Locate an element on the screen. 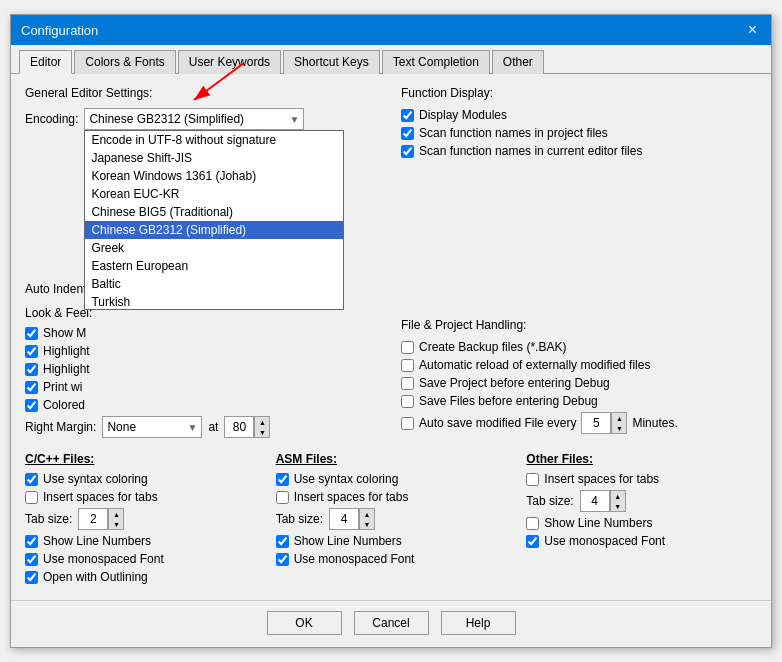 This screenshot has width=782, height=662. dropdown-item: Japanese Shift-JIS is located at coordinates (214, 158).